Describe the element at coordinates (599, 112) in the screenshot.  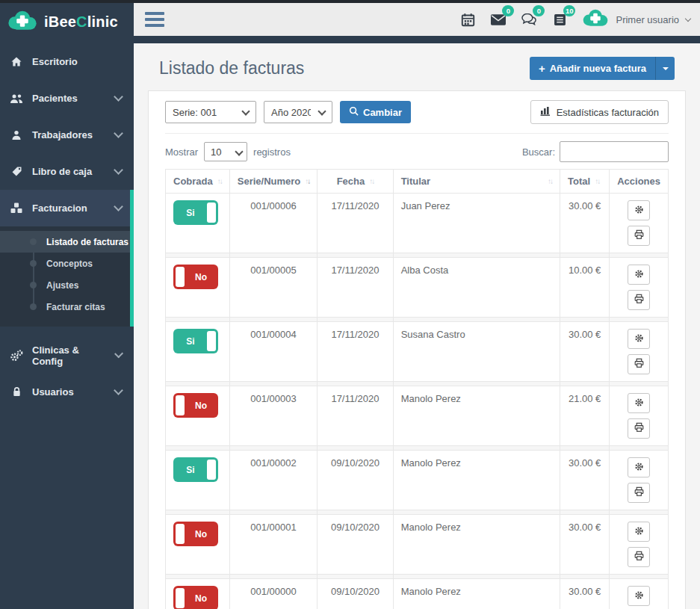
I see `billing-stats-button: Estadísticas facturación` at that location.